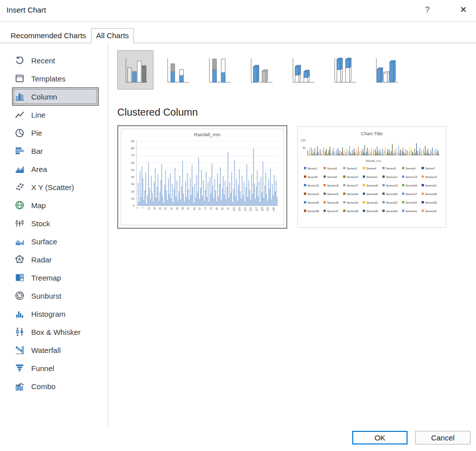 The width and height of the screenshot is (476, 451). Describe the element at coordinates (353, 194) in the screenshot. I see `svg-text: Series24` at that location.